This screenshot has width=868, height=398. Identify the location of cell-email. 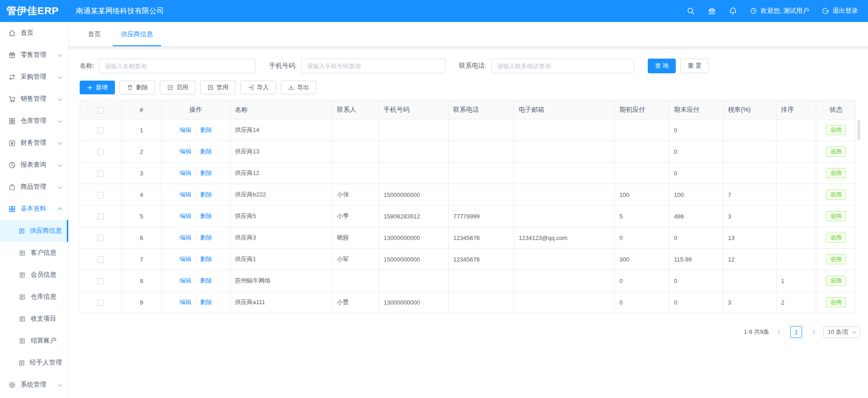
(564, 130).